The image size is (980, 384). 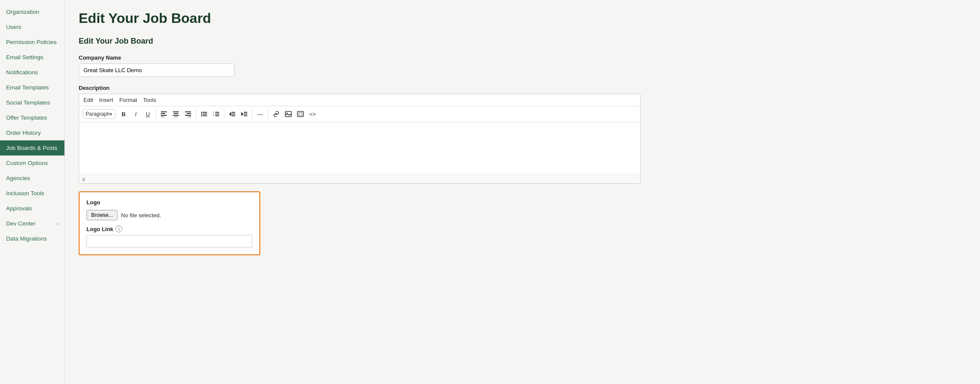 I want to click on sidebar-item-email-templates: Email Templates, so click(x=32, y=87).